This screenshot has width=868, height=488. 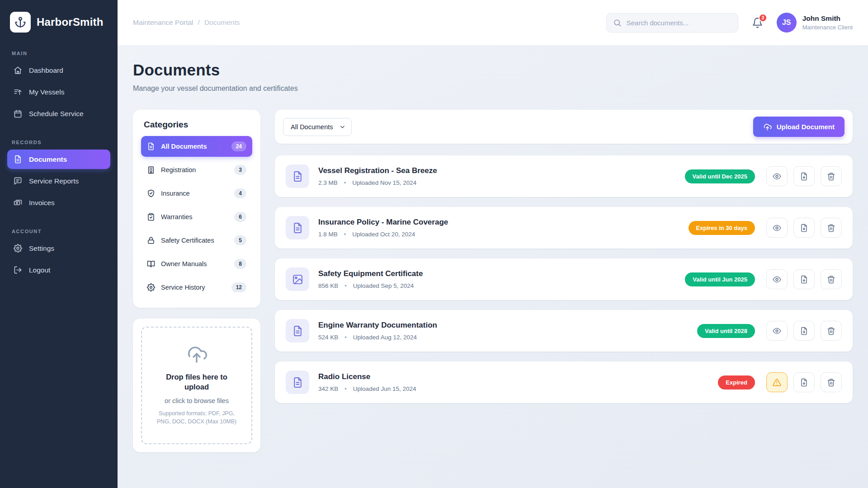 I want to click on document-uploaded: Uploaded Aug 12, 2024, so click(x=385, y=337).